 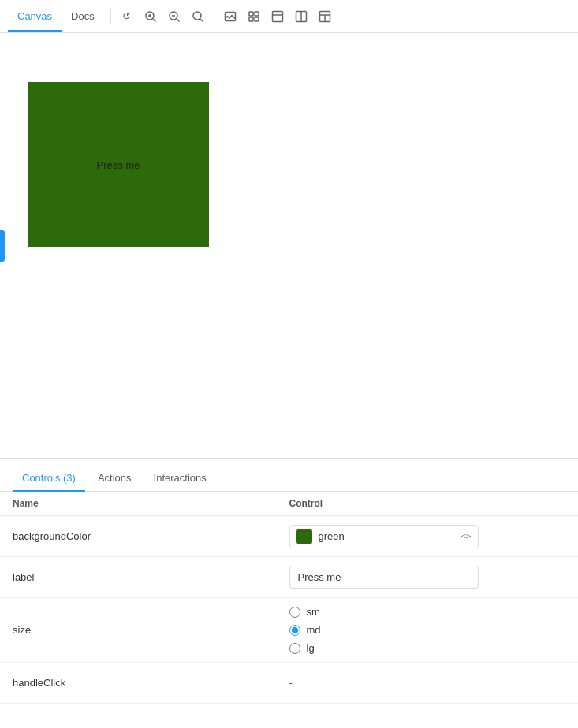 I want to click on radio-lg, so click(x=295, y=648).